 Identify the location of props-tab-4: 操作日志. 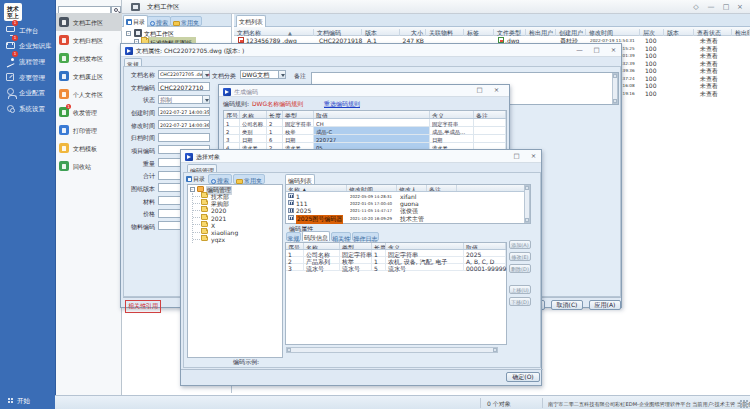
(366, 236).